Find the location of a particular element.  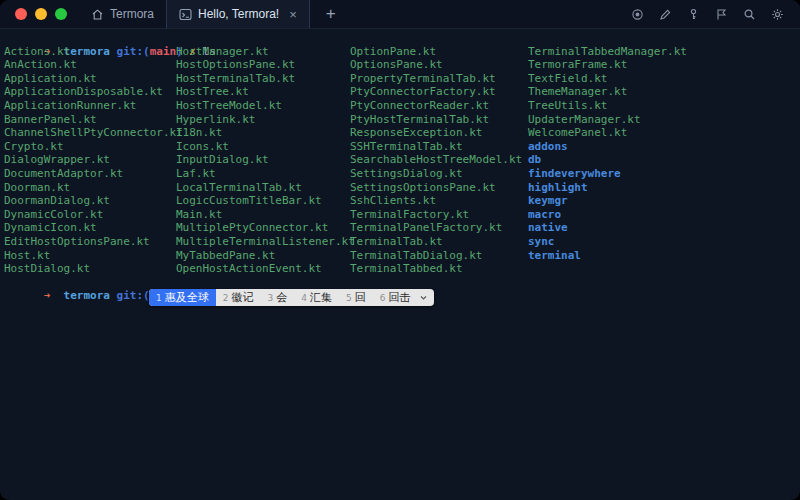

directory-entry: db is located at coordinates (608, 160).